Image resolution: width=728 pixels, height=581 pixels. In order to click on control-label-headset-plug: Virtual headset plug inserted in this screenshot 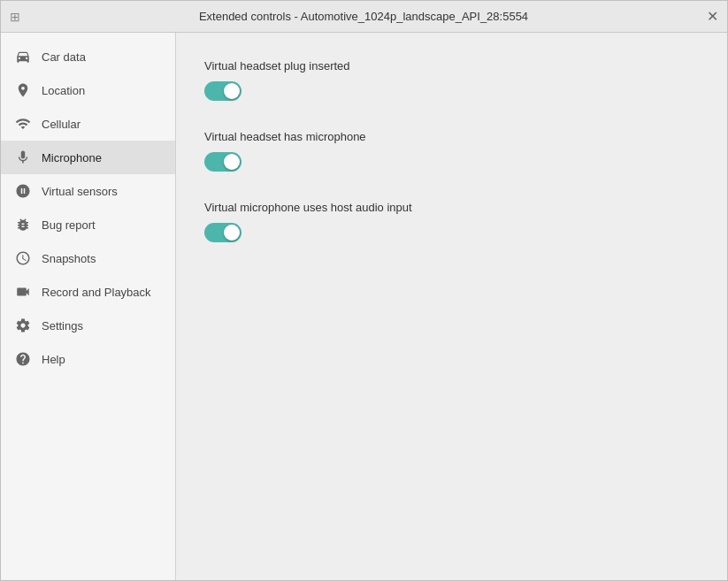, I will do `click(451, 65)`.